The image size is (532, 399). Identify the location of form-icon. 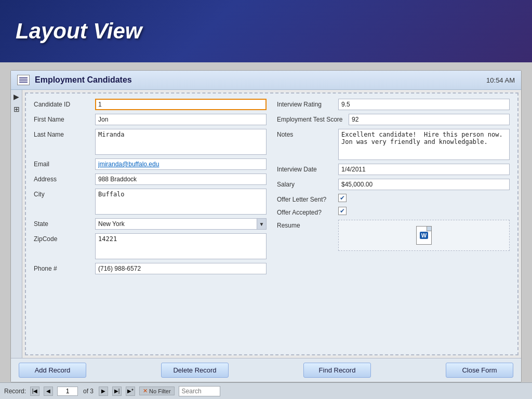
(23, 80).